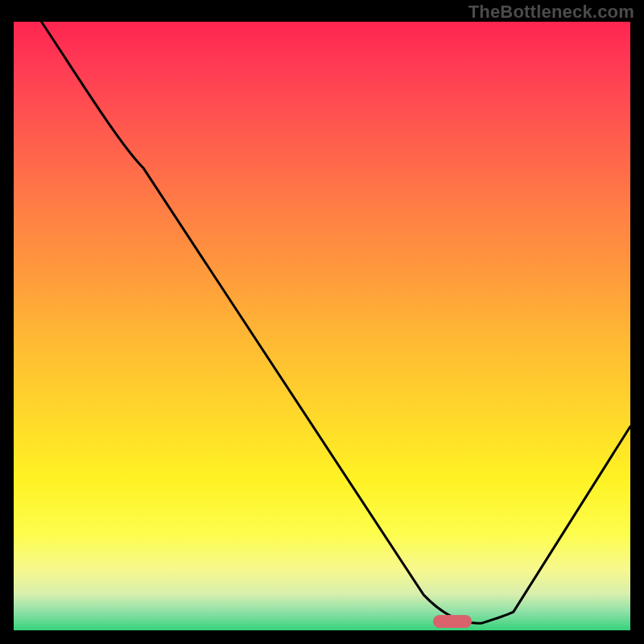  Describe the element at coordinates (551, 12) in the screenshot. I see `watermark-text: TheBottleneck.com` at that location.